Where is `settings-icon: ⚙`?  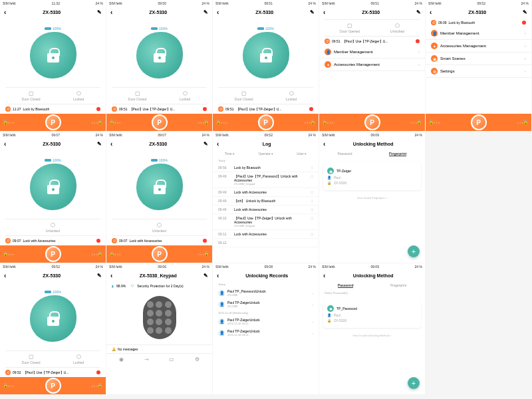
settings-icon: ⚙ is located at coordinates (434, 71).